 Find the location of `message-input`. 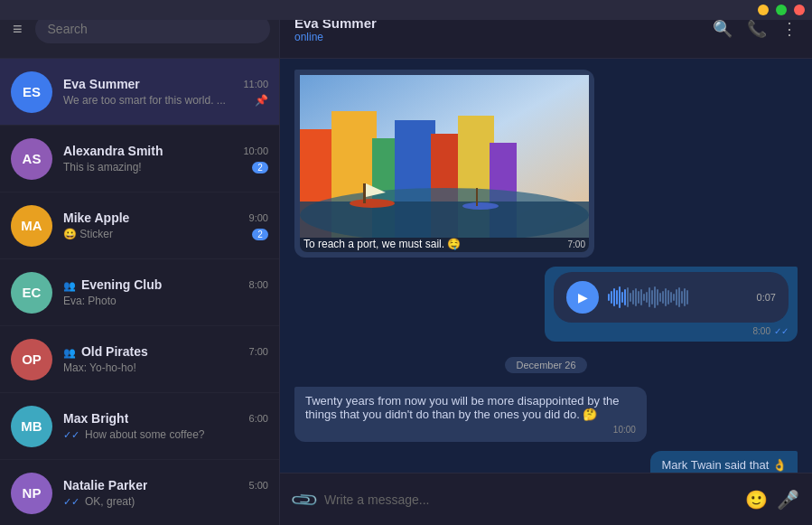

message-input is located at coordinates (530, 500).